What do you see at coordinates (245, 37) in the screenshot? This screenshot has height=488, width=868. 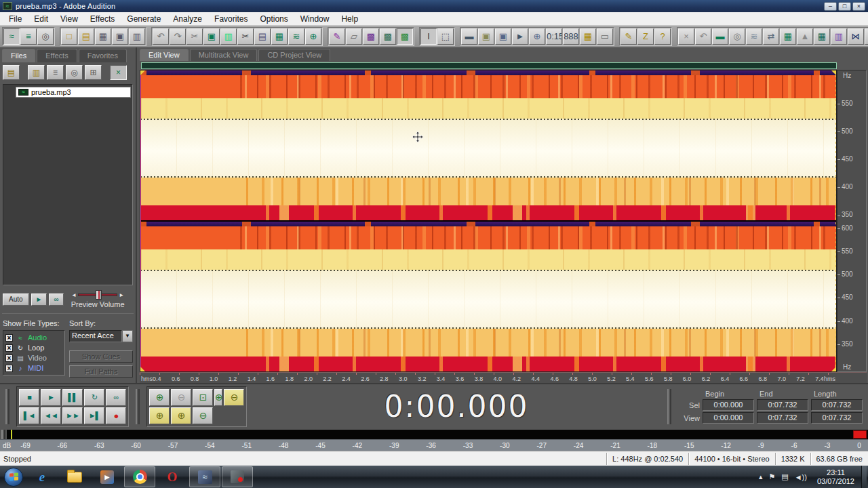 I see `cut-button: ✂` at bounding box center [245, 37].